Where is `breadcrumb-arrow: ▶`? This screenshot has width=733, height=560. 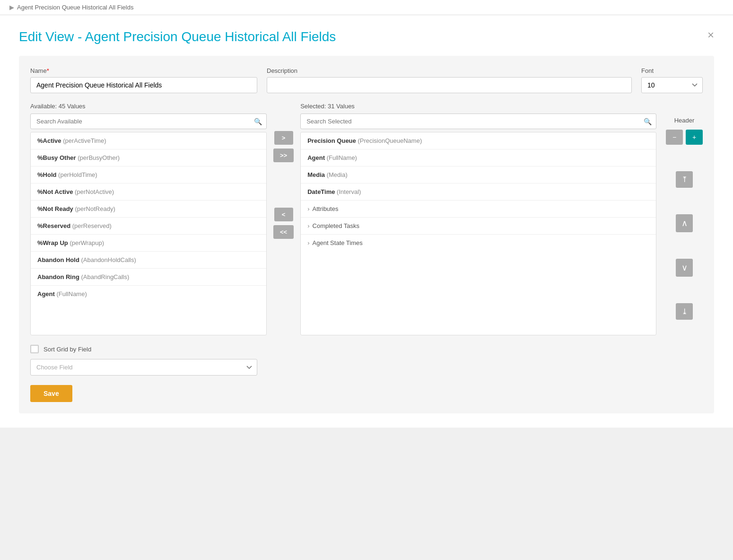
breadcrumb-arrow: ▶ is located at coordinates (12, 8).